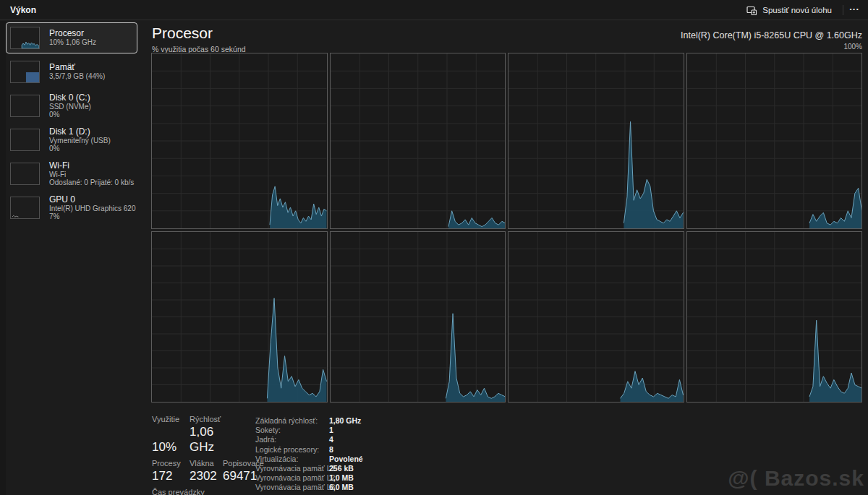 The width and height of the screenshot is (868, 495). What do you see at coordinates (310, 449) in the screenshot?
I see `detail-row: Logické procesory:8` at bounding box center [310, 449].